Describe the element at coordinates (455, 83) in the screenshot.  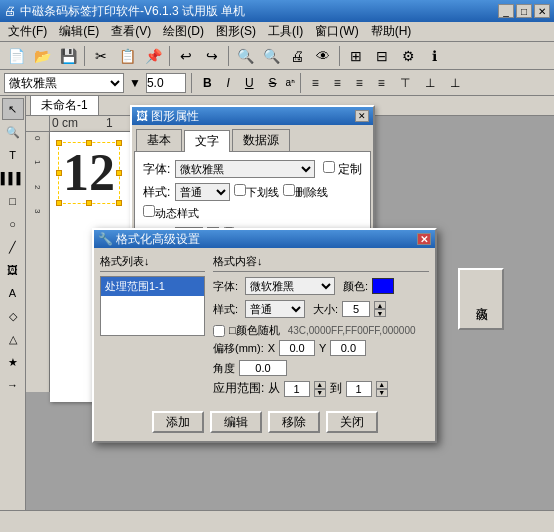
I see `align-bottom-button: ⊥` at that location.